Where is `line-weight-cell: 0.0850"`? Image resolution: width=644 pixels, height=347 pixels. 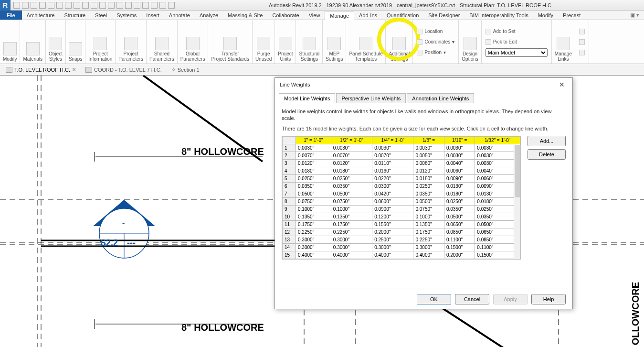
line-weight-cell: 0.0850" is located at coordinates (459, 232).